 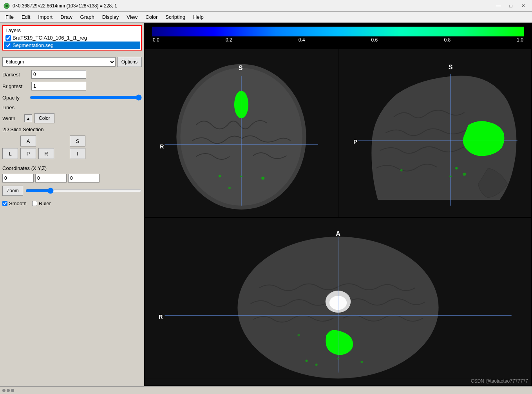 I want to click on zoom-row: Zoom, so click(x=72, y=191).